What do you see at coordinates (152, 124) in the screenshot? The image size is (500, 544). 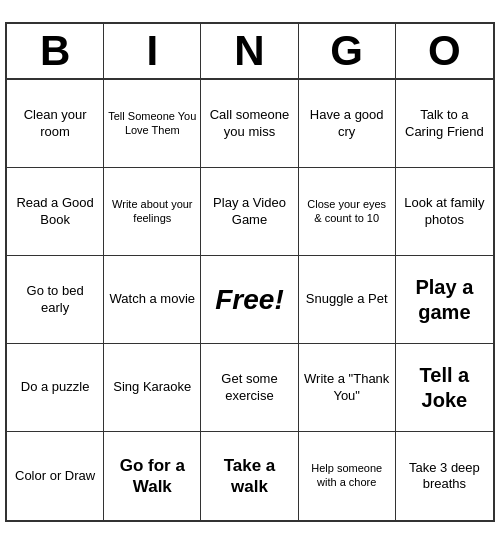 I see `bingo-cell-1: Tell Someone You Love Them` at bounding box center [152, 124].